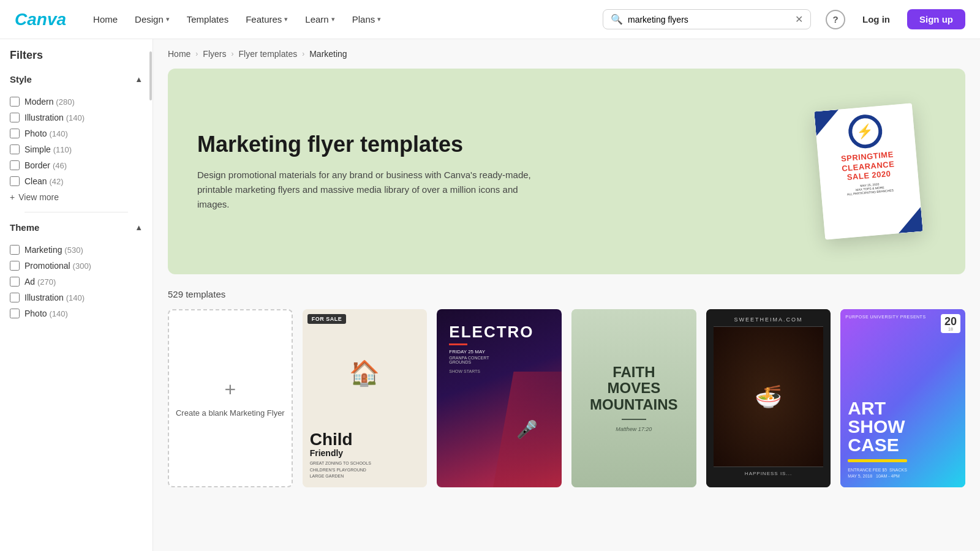 Image resolution: width=980 pixels, height=551 pixels. What do you see at coordinates (152, 20) in the screenshot?
I see `nav-design: Design ▾` at bounding box center [152, 20].